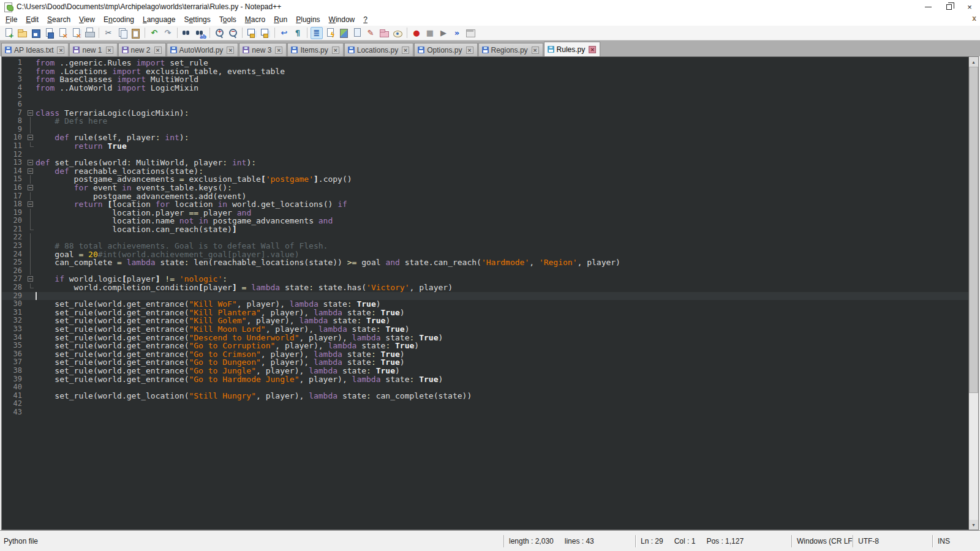 The height and width of the screenshot is (551, 980). Describe the element at coordinates (219, 33) in the screenshot. I see `zoom-in-icon` at that location.